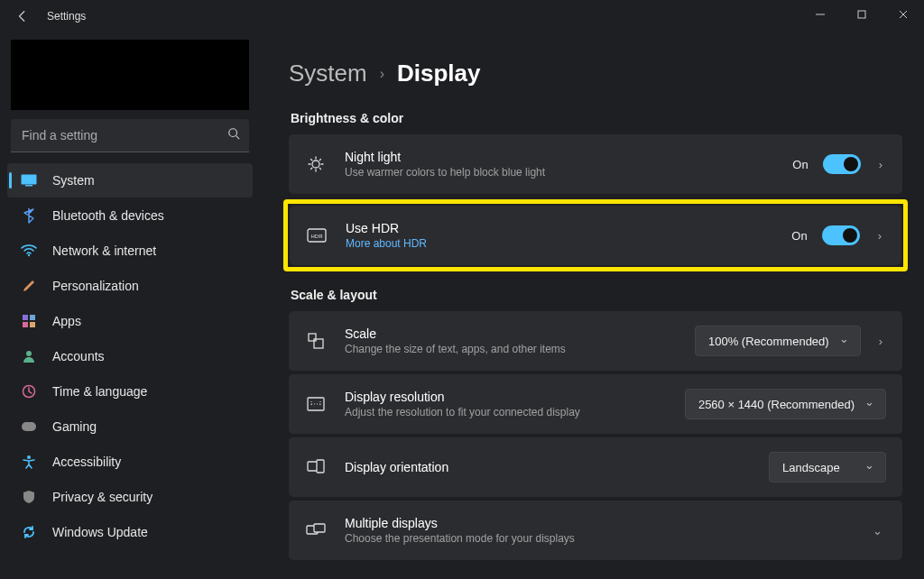 The height and width of the screenshot is (579, 924). I want to click on sidebar-item-gaming: Gaming, so click(130, 427).